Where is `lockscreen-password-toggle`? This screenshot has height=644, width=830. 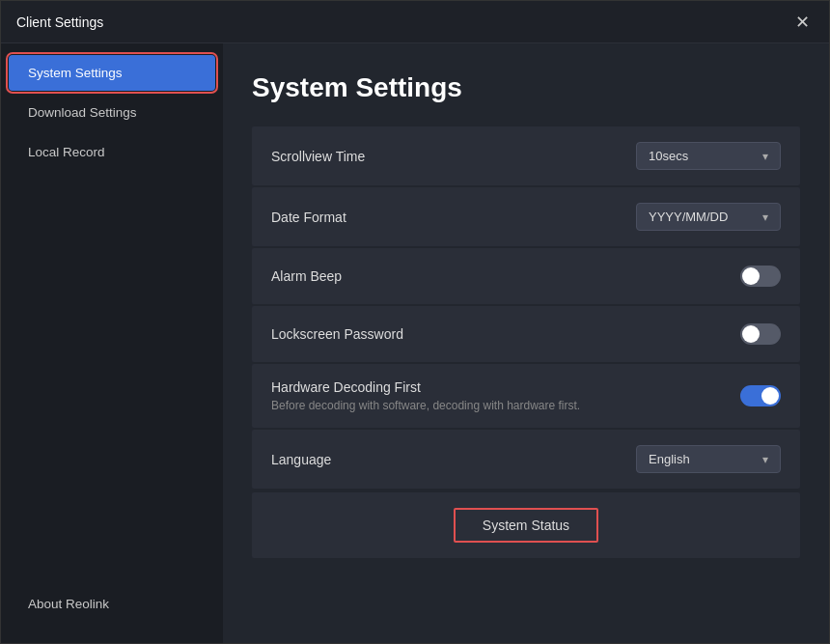 lockscreen-password-toggle is located at coordinates (761, 334).